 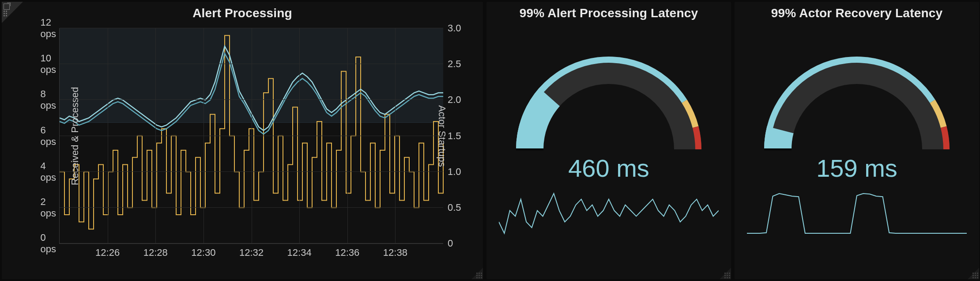 I want to click on x-tick: 12:30, so click(x=203, y=251).